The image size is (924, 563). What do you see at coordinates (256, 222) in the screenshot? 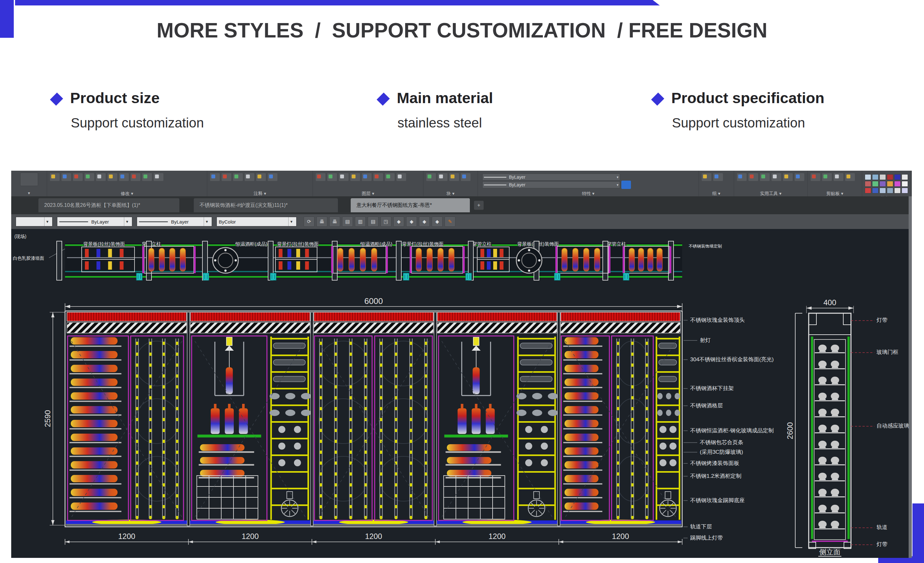
I see `property-dropdown: ByColor▼` at bounding box center [256, 222].